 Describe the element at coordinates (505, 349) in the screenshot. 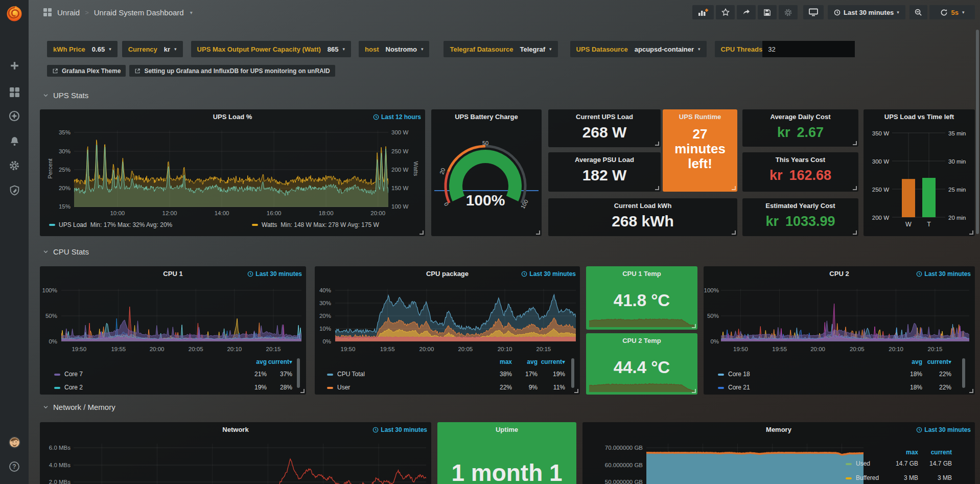

I see `axis-tick-label: 20:10` at that location.